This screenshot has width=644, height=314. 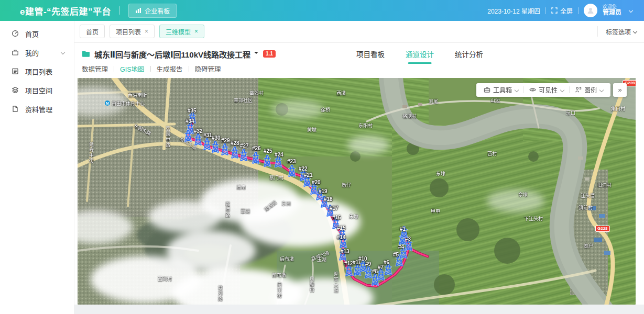 What do you see at coordinates (15, 52) in the screenshot?
I see `briefcase-icon` at bounding box center [15, 52].